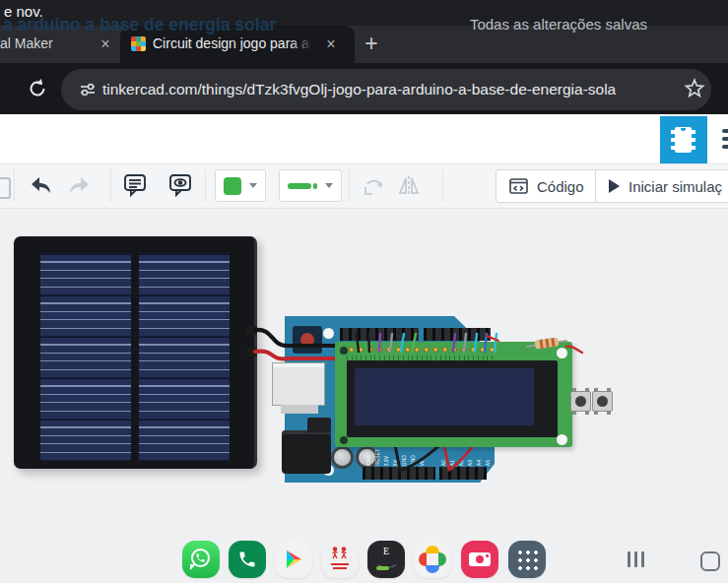 The height and width of the screenshot is (583, 728). Describe the element at coordinates (364, 139) in the screenshot. I see `page-header` at that location.